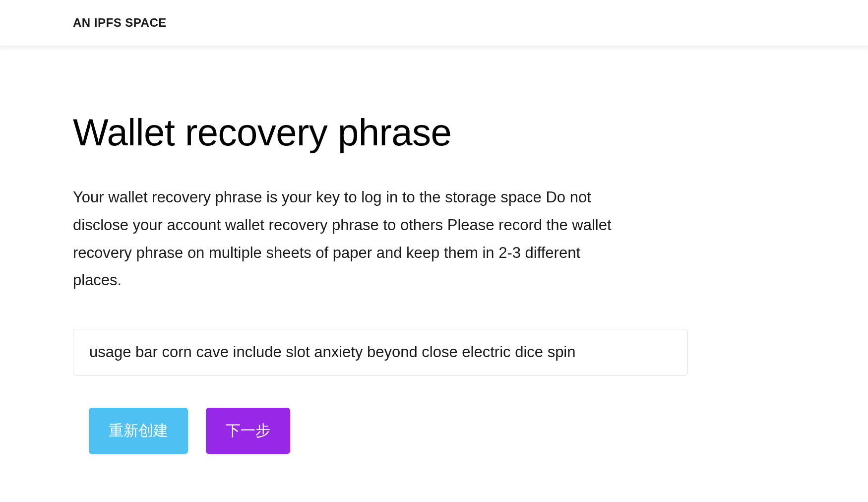 Image resolution: width=868 pixels, height=502 pixels. Describe the element at coordinates (434, 23) in the screenshot. I see `header: AN IPFS SPACE` at that location.